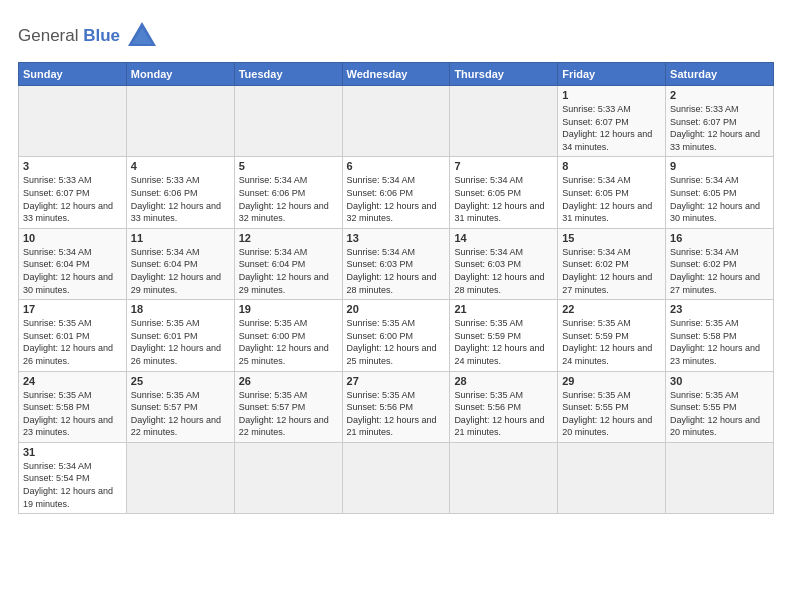  What do you see at coordinates (396, 192) in the screenshot?
I see `calendar-week-2: 3Sunrise: 5:33 AMSunset: 6:07 PMDaylight…` at bounding box center [396, 192].